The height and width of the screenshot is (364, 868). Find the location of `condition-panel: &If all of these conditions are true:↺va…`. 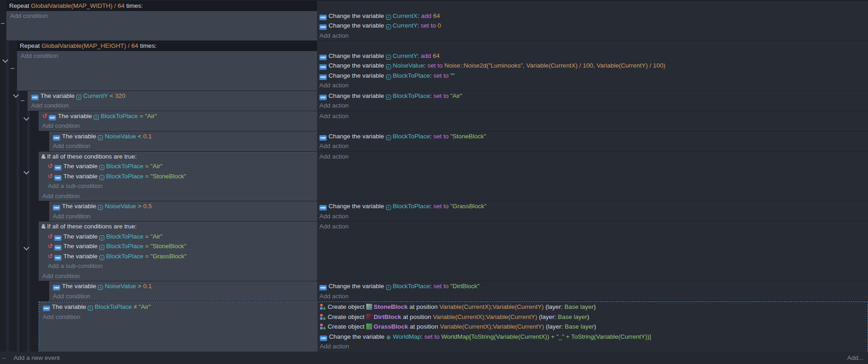

condition-panel: &If all of these conditions are true:↺va… is located at coordinates (178, 176).